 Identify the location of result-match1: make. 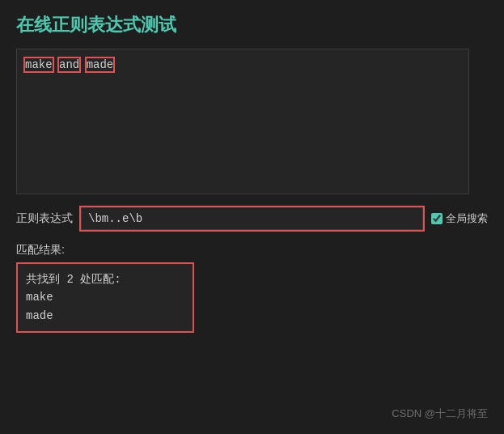
(105, 297).